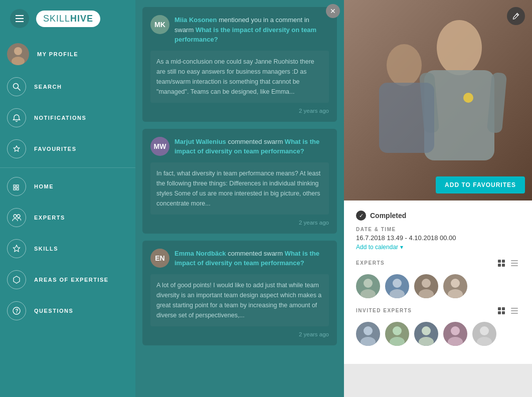  Describe the element at coordinates (438, 247) in the screenshot. I see `add-to-calendar-link: Add to calendar ▾` at that location.